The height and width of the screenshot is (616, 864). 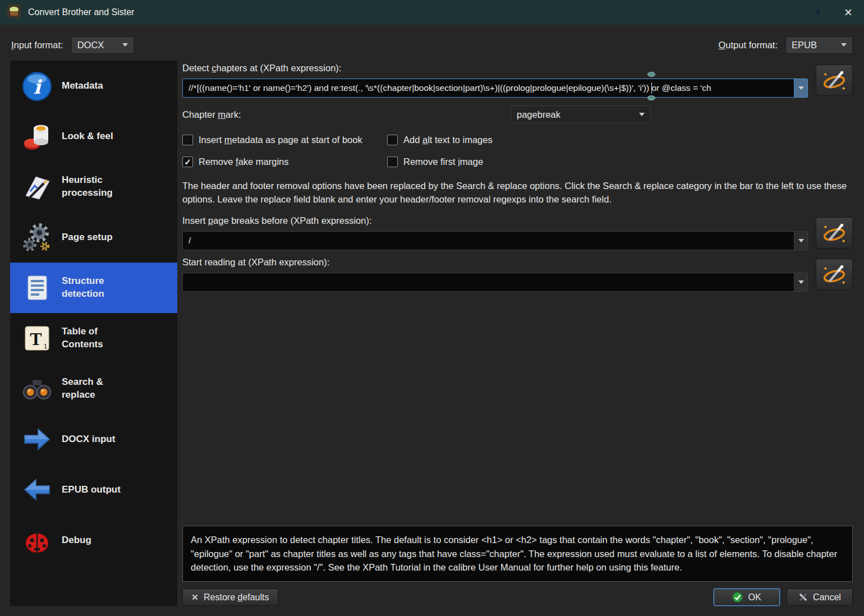 I want to click on input-format-select: DOCX, so click(x=103, y=45).